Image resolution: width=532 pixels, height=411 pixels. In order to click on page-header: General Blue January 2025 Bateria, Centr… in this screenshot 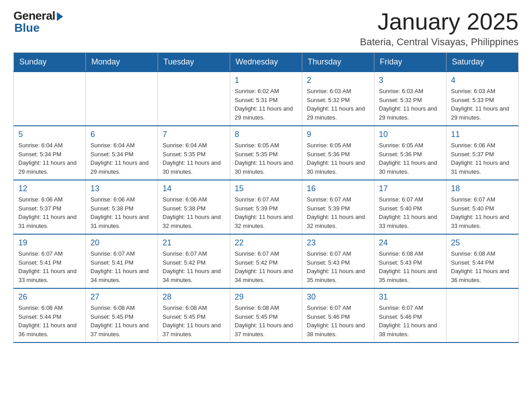, I will do `click(266, 29)`.